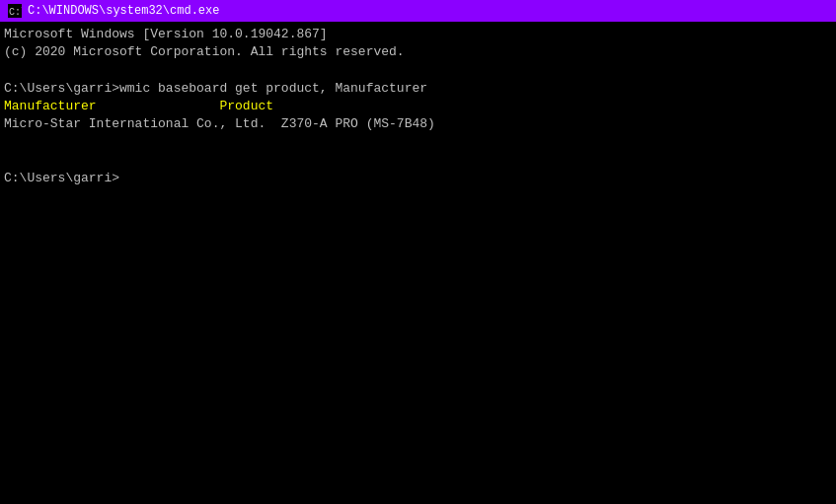  What do you see at coordinates (418, 89) in the screenshot?
I see `command-line: C:\Users\garri>wmic baseboard get produc…` at bounding box center [418, 89].